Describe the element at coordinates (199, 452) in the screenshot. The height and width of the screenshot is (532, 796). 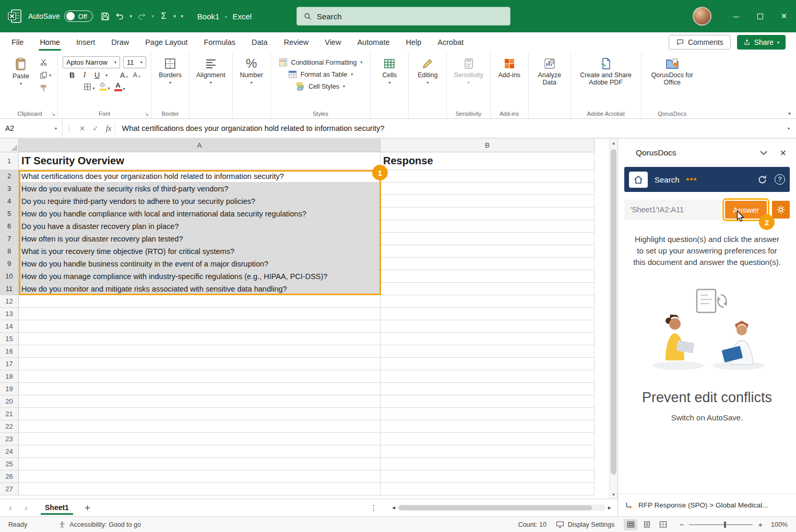
I see `cell-A24` at that location.